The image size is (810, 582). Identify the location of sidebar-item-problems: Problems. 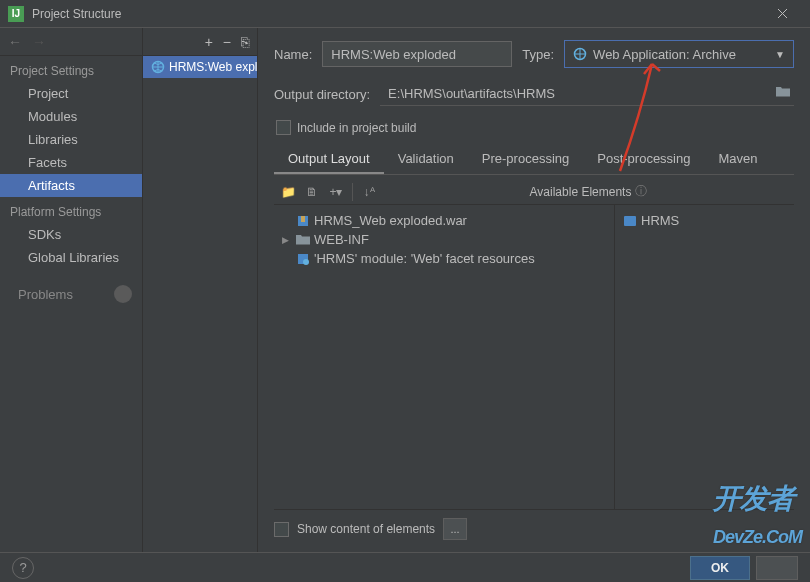
(71, 288).